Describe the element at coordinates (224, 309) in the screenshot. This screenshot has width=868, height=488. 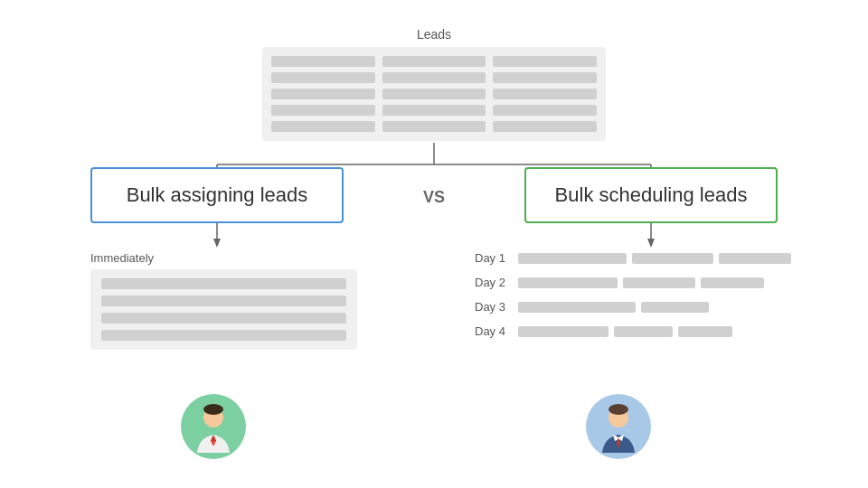
I see `immediately-table` at that location.